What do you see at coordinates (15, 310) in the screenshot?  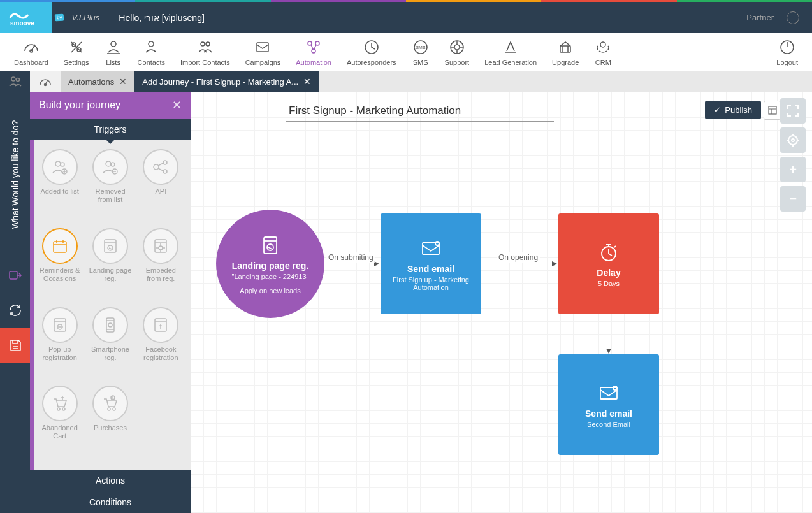 I see `sidebar-refresh-icon` at bounding box center [15, 310].